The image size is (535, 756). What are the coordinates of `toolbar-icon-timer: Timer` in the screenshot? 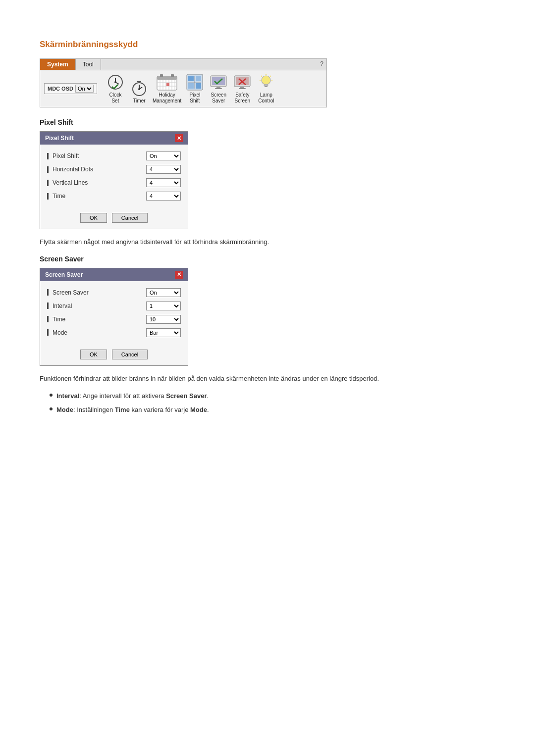 It's located at (139, 92).